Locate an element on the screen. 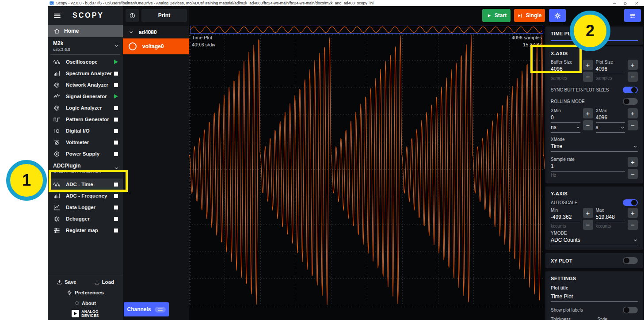 This screenshot has width=644, height=320. plot-overview-navigator is located at coordinates (367, 30).